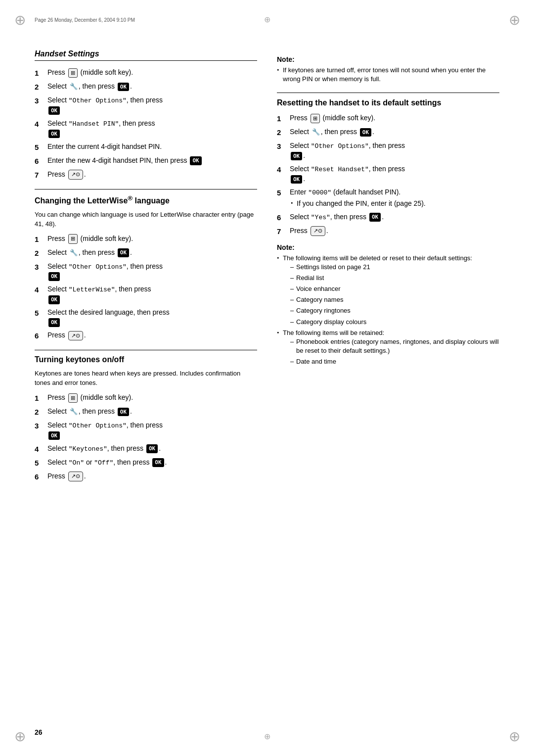 This screenshot has height=756, width=534. I want to click on page-number: 26, so click(39, 732).